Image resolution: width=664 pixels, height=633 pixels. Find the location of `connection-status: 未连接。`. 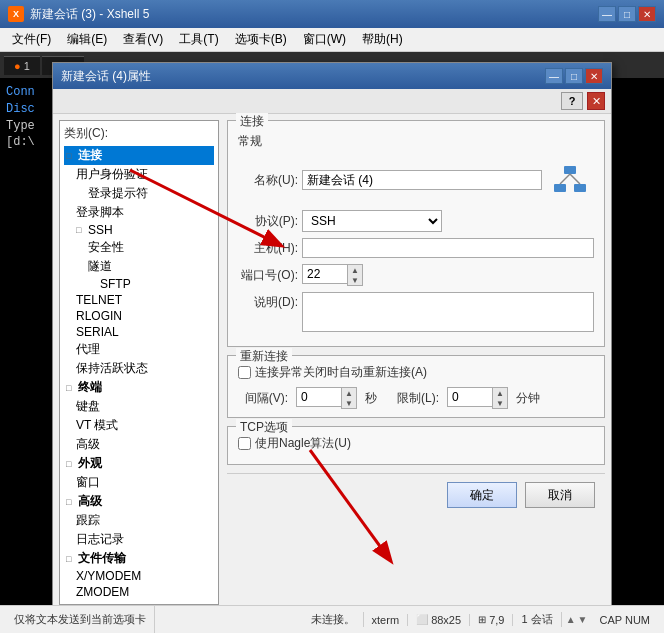

connection-status: 未连接。 is located at coordinates (334, 620).